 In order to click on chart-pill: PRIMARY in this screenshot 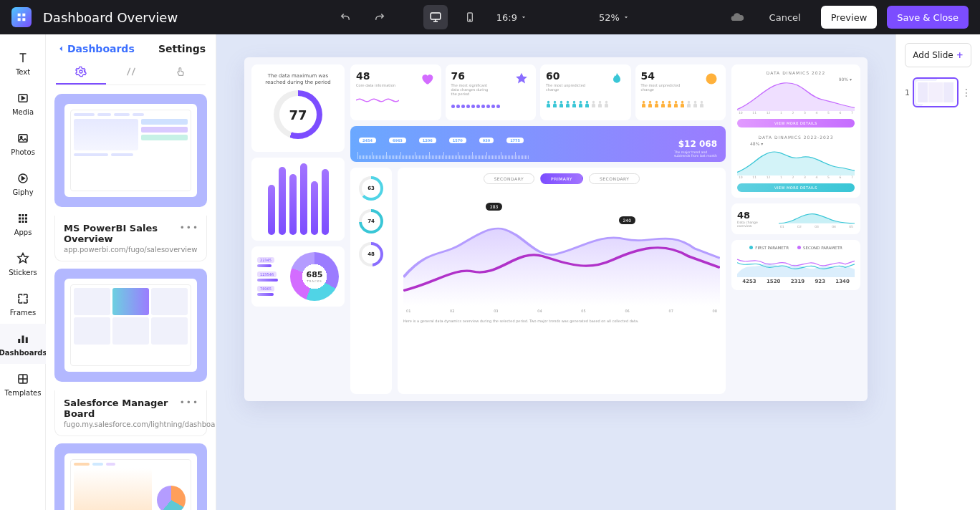, I will do `click(562, 179)`.